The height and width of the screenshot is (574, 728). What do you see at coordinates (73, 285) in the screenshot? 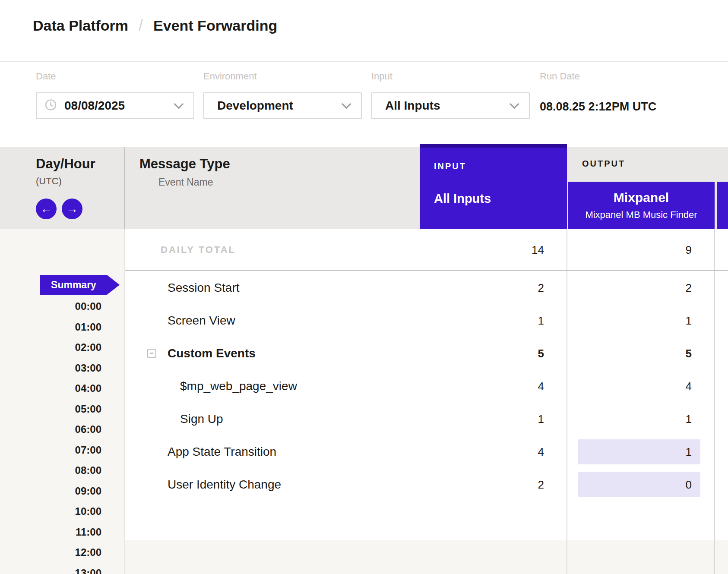
I see `summary-flag-label: Summary` at bounding box center [73, 285].